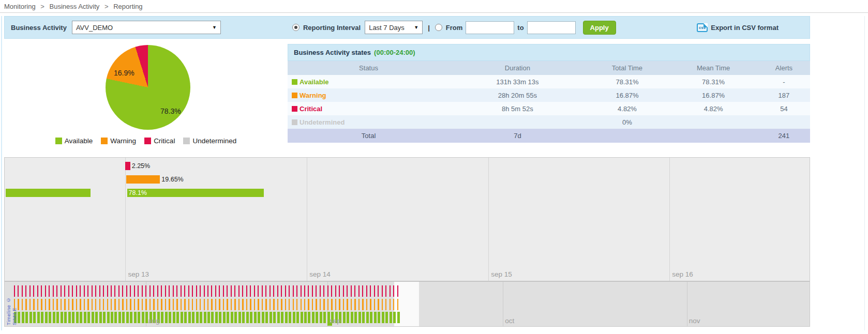 This screenshot has height=334, width=868. Describe the element at coordinates (549, 82) in the screenshot. I see `table-row-available: Available131h 33m 13s78.31%78.31%-` at that location.